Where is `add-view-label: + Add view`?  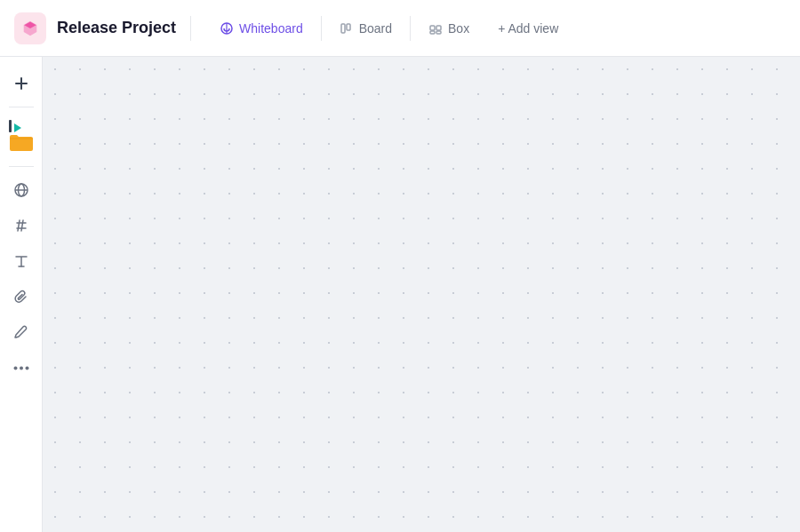 add-view-label: + Add view is located at coordinates (528, 28).